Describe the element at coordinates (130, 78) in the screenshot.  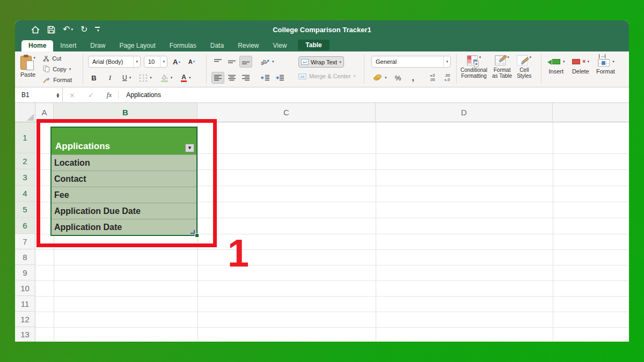
I see `underline-caret-icon: ▾` at that location.